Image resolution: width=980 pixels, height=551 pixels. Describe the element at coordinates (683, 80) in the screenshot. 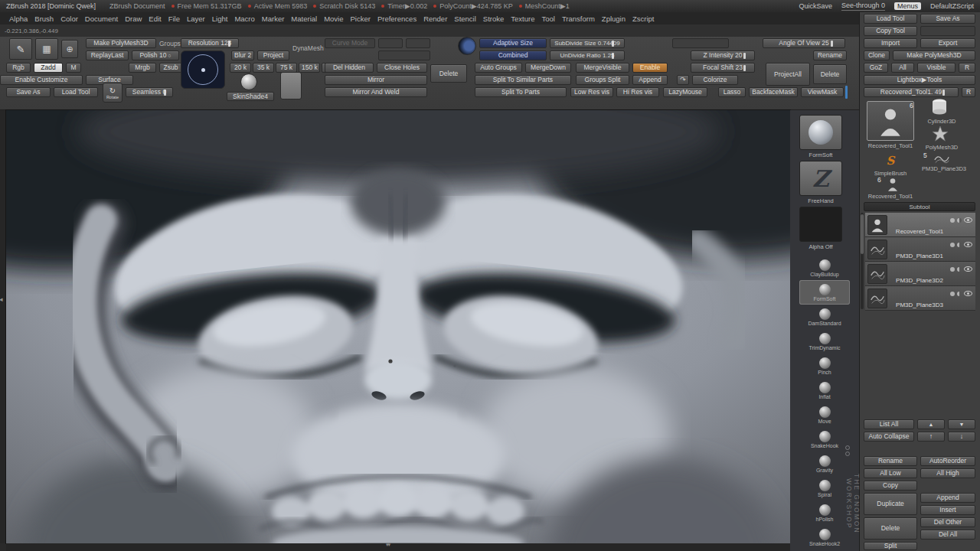

I see `colorize-arrow-icon` at that location.